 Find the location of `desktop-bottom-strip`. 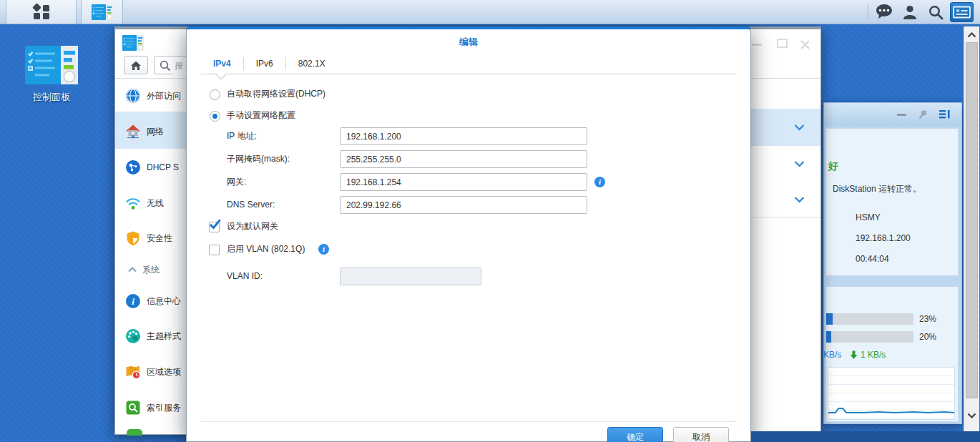

desktop-bottom-strip is located at coordinates (866, 436).